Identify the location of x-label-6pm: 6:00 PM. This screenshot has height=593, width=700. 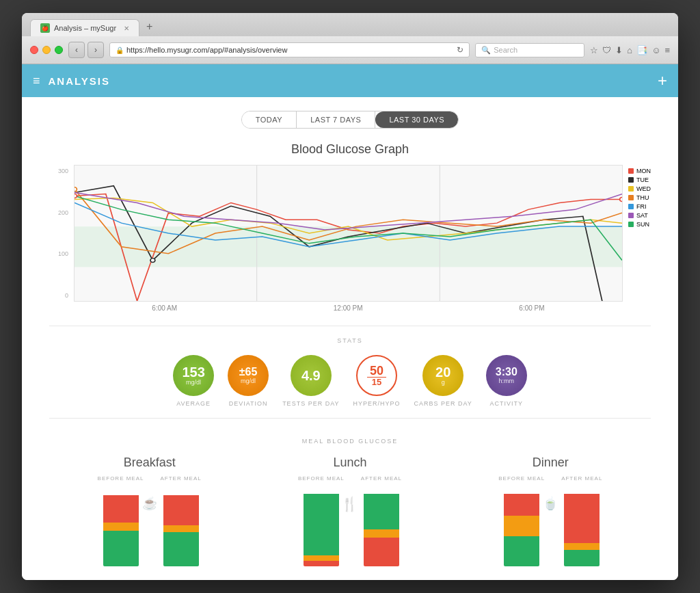
(532, 308).